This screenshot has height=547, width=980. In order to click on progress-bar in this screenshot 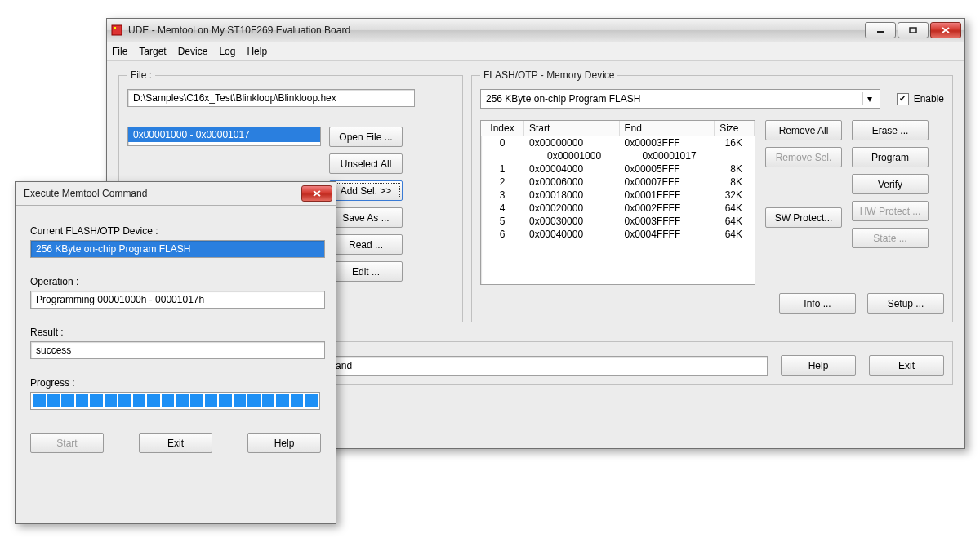, I will do `click(175, 401)`.